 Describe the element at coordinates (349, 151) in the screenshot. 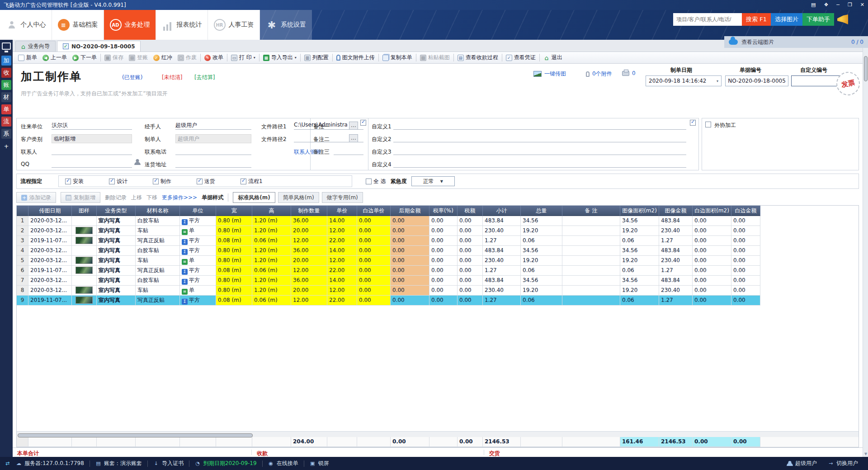

I see `remark3-input` at that location.